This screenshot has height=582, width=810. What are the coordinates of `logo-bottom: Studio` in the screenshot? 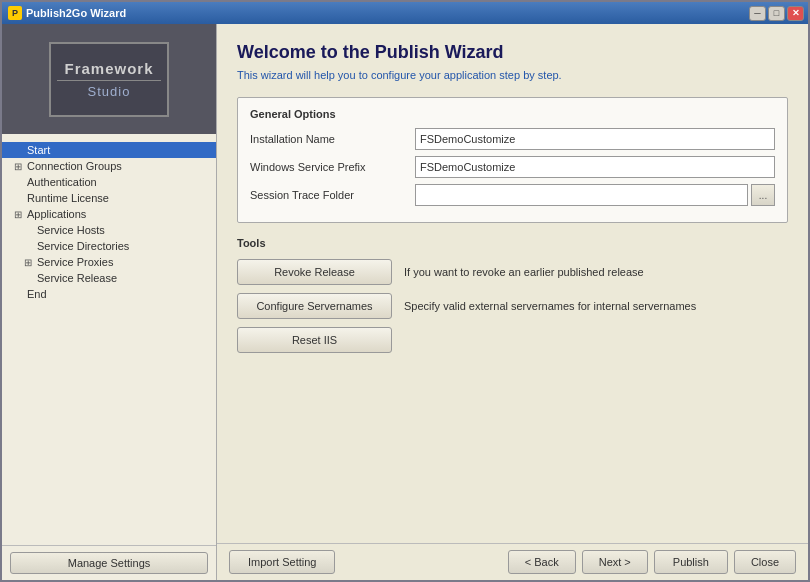 It's located at (110, 92).